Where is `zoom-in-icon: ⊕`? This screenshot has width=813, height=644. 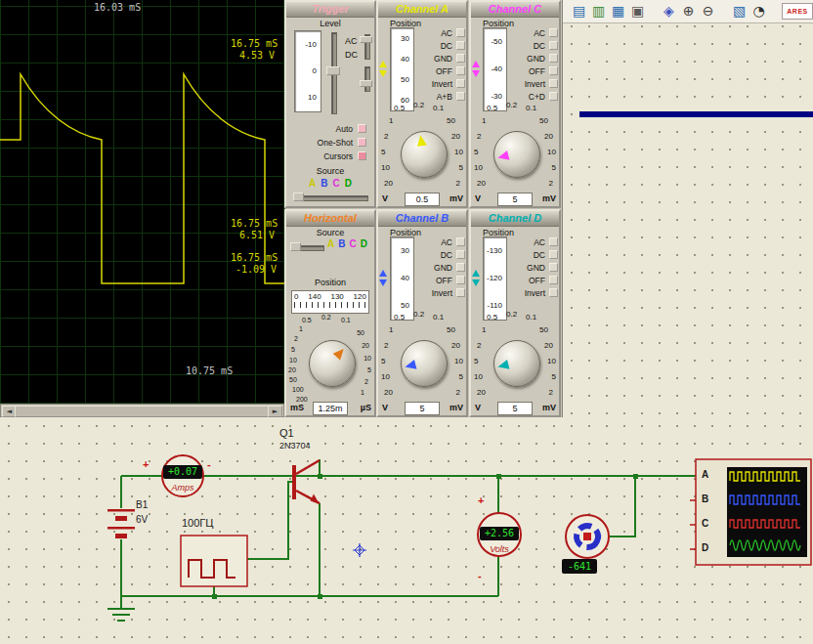 zoom-in-icon: ⊕ is located at coordinates (688, 12).